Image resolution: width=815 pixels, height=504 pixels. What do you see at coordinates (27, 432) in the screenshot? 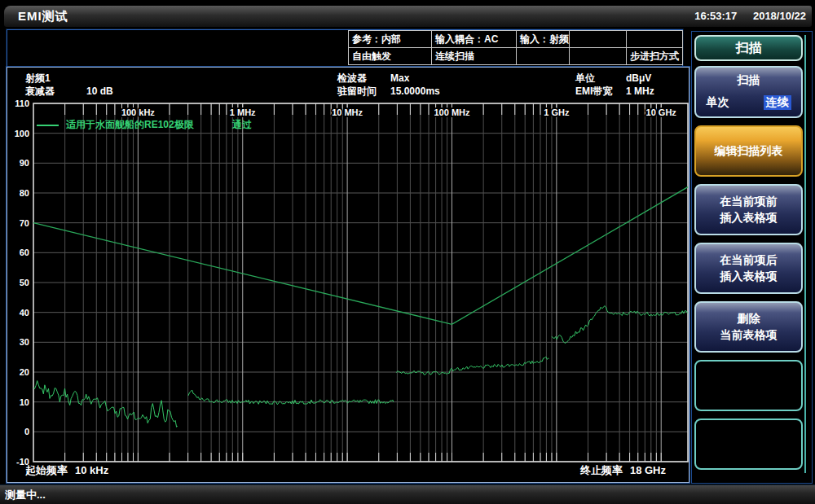
I see `svg-text: 0` at bounding box center [27, 432].